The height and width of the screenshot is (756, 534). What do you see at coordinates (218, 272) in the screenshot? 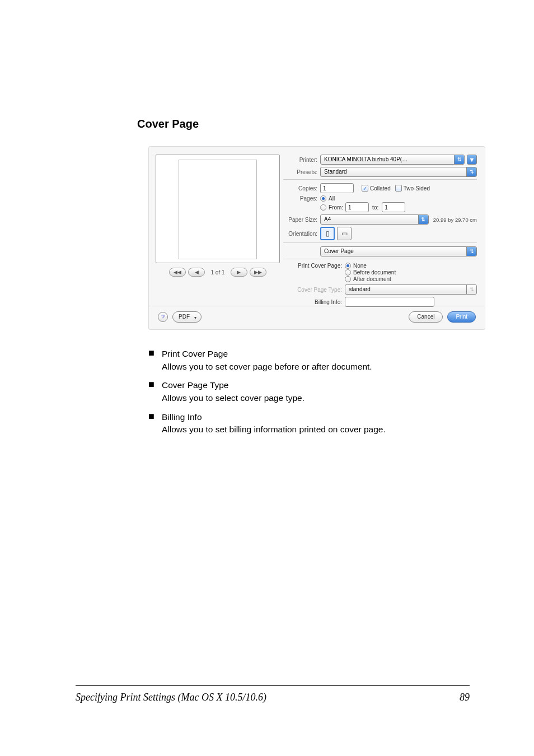
I see `preview-nav: ◀◀ ◀ 1 of 1 ▶ ▶▶` at bounding box center [218, 272].